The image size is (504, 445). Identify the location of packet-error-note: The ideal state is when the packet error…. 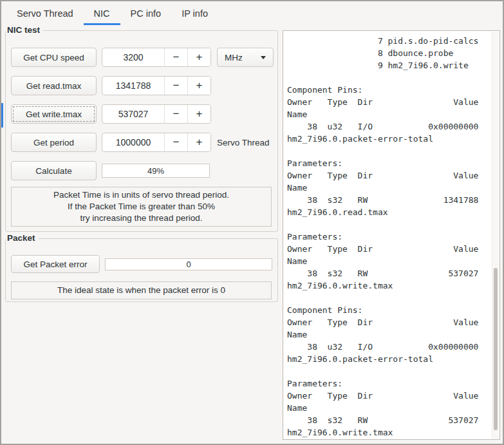
(142, 290).